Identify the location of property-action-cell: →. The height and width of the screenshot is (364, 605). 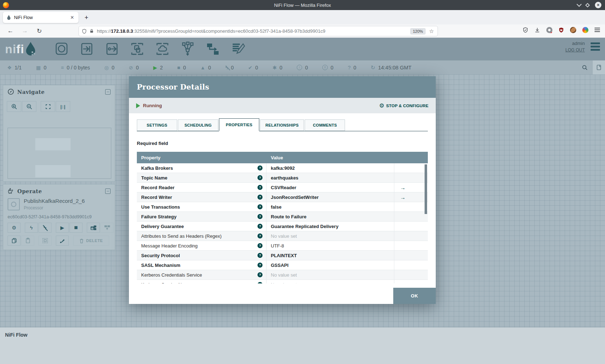
(411, 197).